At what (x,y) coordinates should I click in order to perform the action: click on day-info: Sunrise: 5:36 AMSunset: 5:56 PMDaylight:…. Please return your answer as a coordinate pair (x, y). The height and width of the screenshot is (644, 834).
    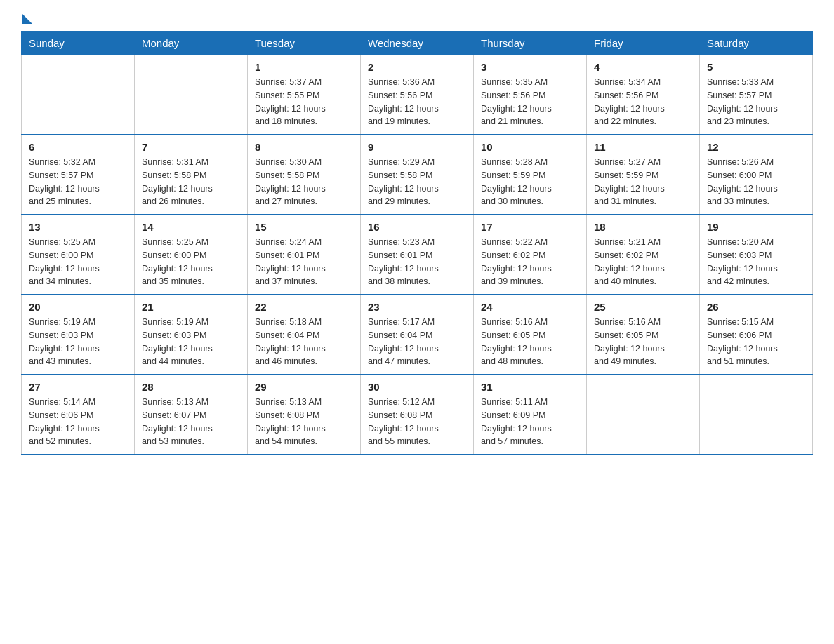
    Looking at the image, I should click on (417, 102).